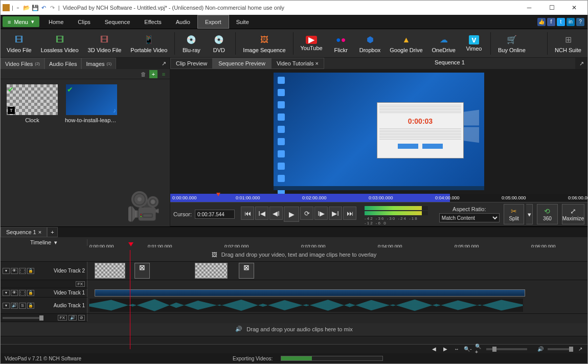  I want to click on tool-nch-suite: ⊞NCH Suite, so click(568, 43).